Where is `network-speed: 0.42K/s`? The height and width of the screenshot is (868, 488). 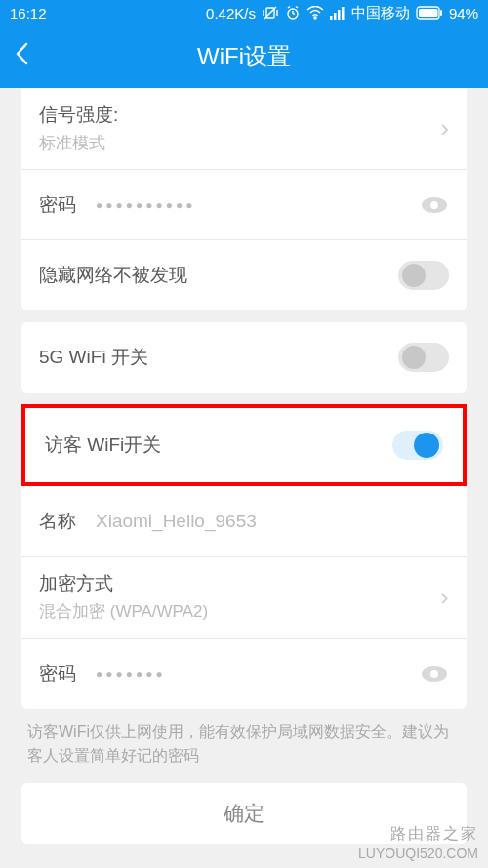 network-speed: 0.42K/s is located at coordinates (230, 14).